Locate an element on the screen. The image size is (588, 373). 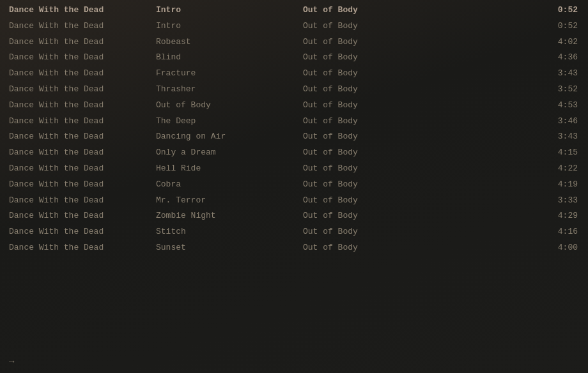
track-title: Stitch is located at coordinates (229, 232).